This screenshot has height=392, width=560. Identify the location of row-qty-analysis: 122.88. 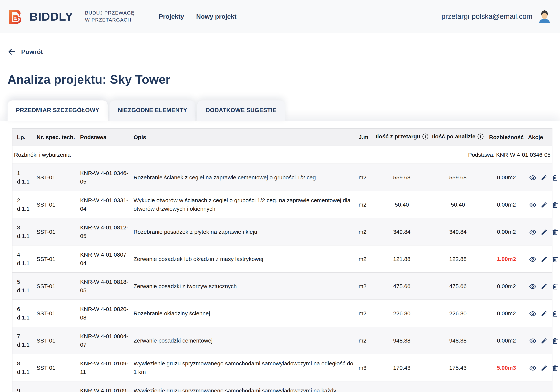
(458, 259).